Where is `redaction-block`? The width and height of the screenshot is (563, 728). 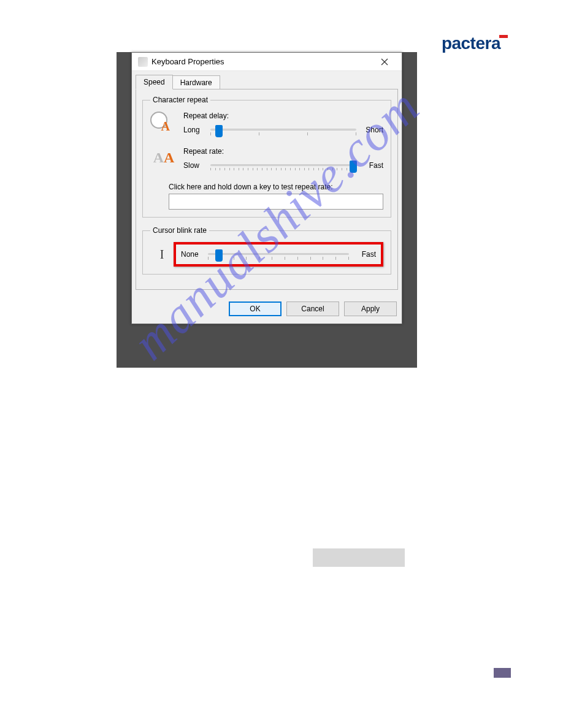 redaction-block is located at coordinates (359, 558).